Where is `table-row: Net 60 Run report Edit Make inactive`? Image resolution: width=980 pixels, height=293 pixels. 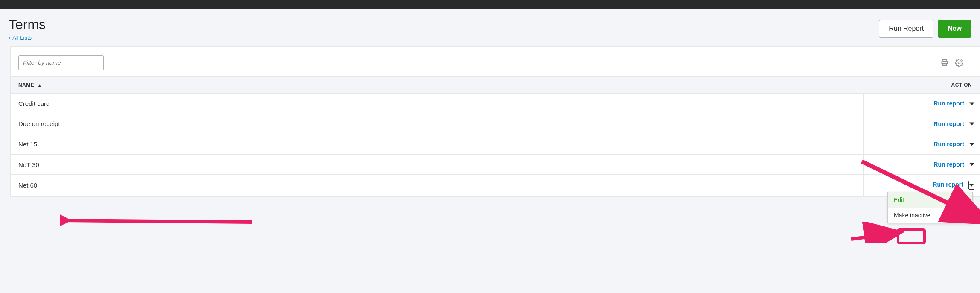 table-row: Net 60 Run report Edit Make inactive is located at coordinates (495, 185).